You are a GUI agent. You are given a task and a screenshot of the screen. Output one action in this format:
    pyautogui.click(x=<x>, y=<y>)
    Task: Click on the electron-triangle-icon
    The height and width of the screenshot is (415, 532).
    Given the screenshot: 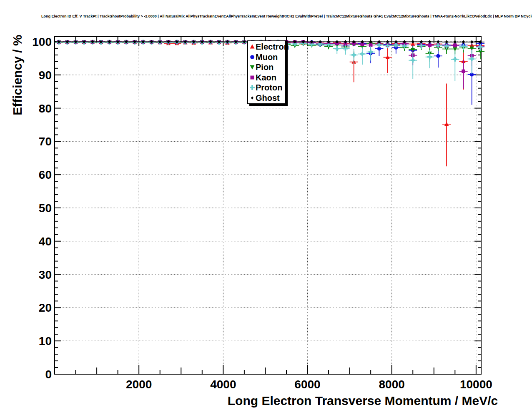 What is the action you would take?
    pyautogui.click(x=252, y=47)
    